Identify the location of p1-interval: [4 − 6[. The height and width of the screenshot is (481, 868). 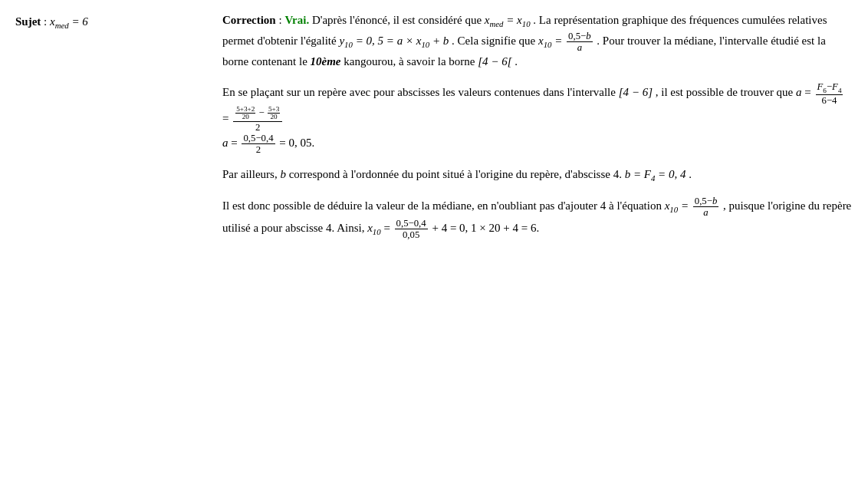
(495, 61).